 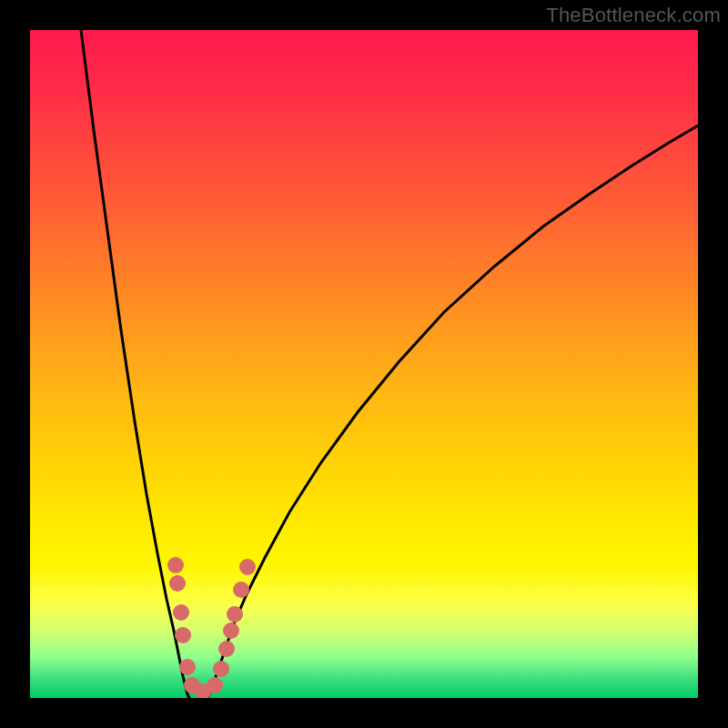 What do you see at coordinates (135, 364) in the screenshot?
I see `curve-left-branch` at bounding box center [135, 364].